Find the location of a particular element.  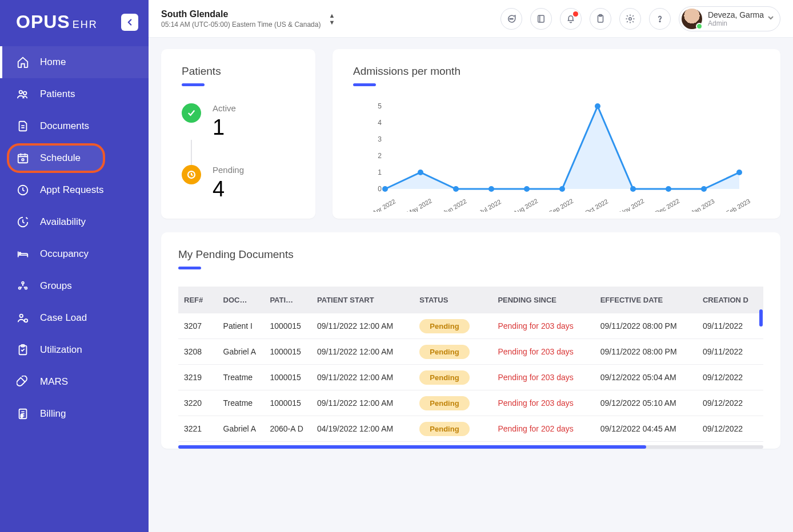

notifications-button is located at coordinates (571, 19).